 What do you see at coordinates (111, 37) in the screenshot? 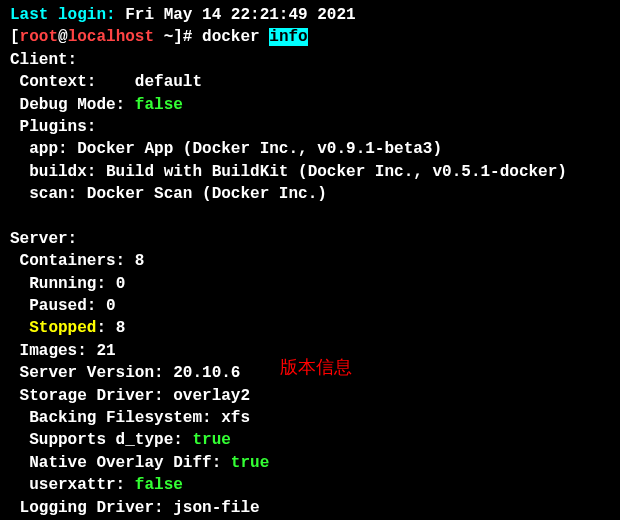
I see `prompt-host: localhost` at bounding box center [111, 37].